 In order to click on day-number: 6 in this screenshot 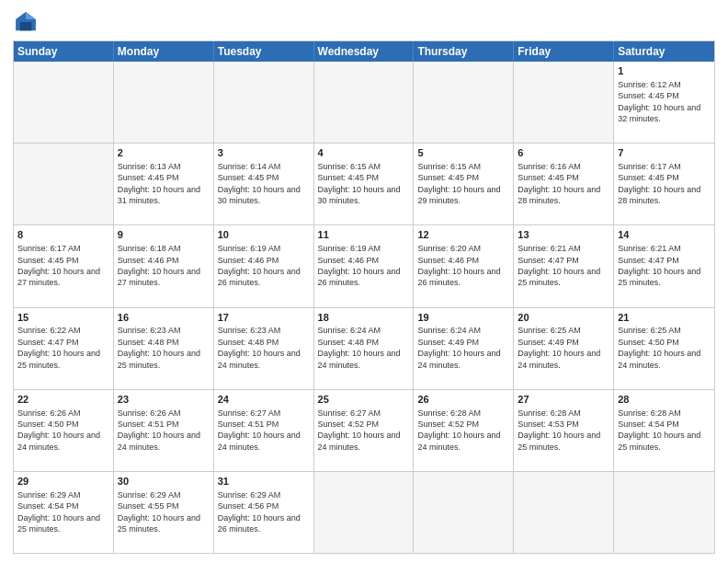, I will do `click(563, 153)`.